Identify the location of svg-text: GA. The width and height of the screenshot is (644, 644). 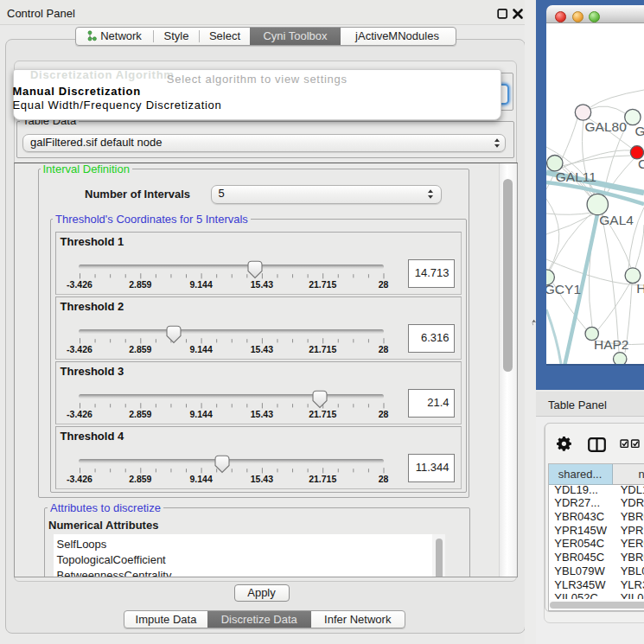
(640, 131).